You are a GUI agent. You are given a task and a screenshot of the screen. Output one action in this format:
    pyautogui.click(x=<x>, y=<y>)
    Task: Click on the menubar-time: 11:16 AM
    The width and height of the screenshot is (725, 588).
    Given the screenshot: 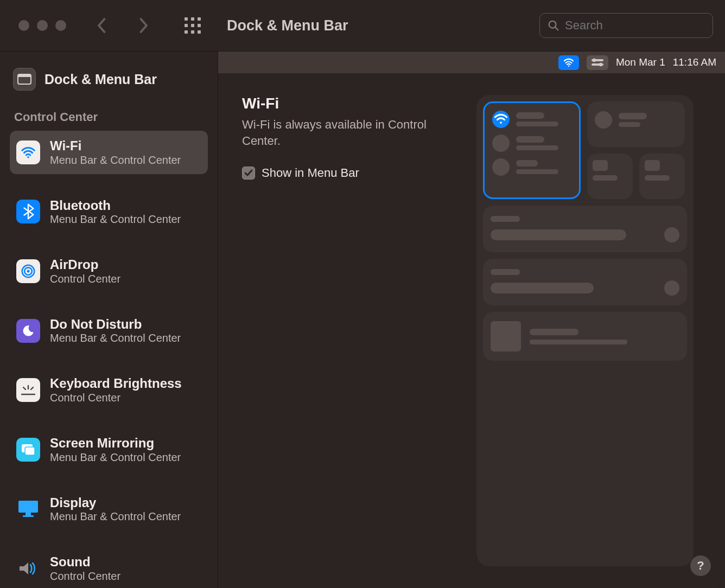 What is the action you would take?
    pyautogui.click(x=695, y=62)
    